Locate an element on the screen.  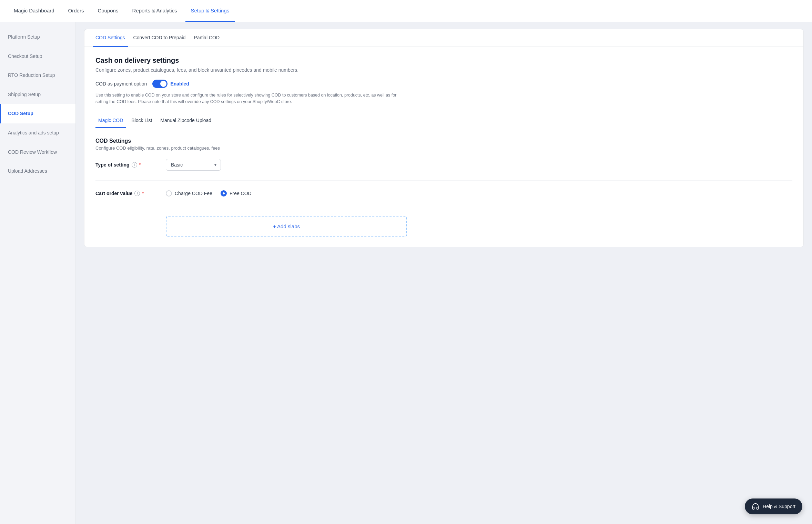
sidebar-item-analytics-ads-setup: Analytics and ads setup is located at coordinates (38, 133).